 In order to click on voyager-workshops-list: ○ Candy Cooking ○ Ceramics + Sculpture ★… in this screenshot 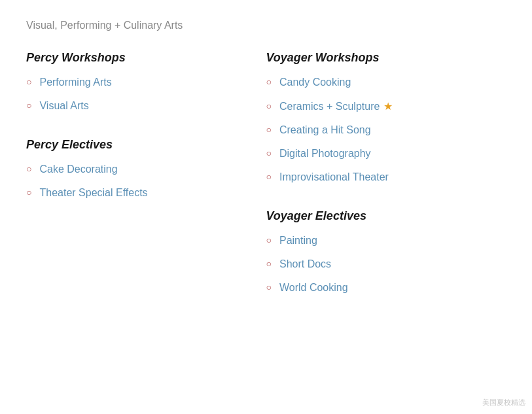, I will do `click(380, 129)`.